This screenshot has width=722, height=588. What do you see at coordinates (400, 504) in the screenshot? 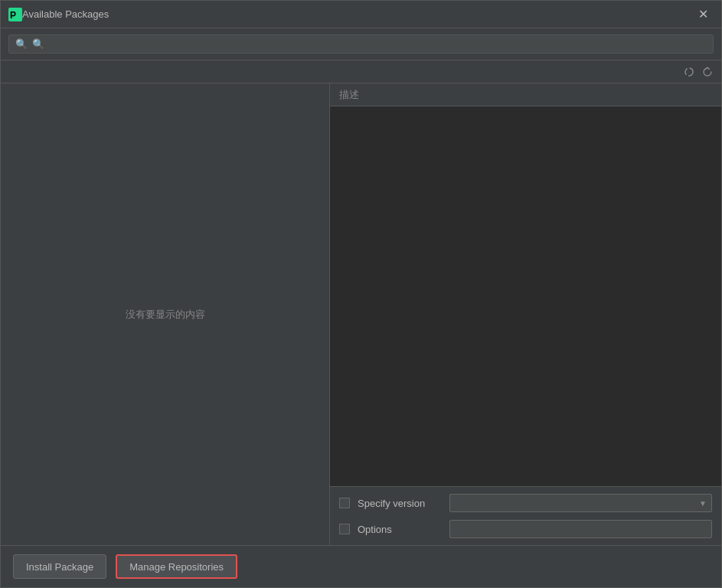
I see `specify-version-label: Specify version` at bounding box center [400, 504].